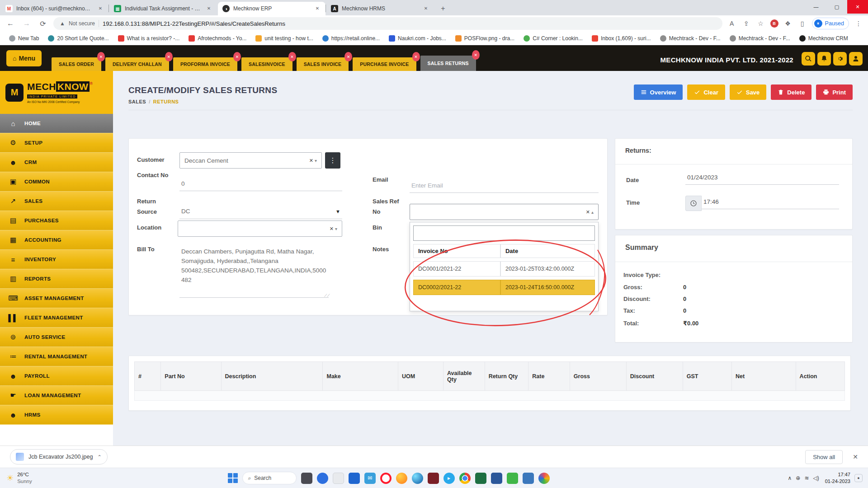 The height and width of the screenshot is (488, 868). What do you see at coordinates (137, 102) in the screenshot?
I see `breadcrumb-parent: SALES` at bounding box center [137, 102].